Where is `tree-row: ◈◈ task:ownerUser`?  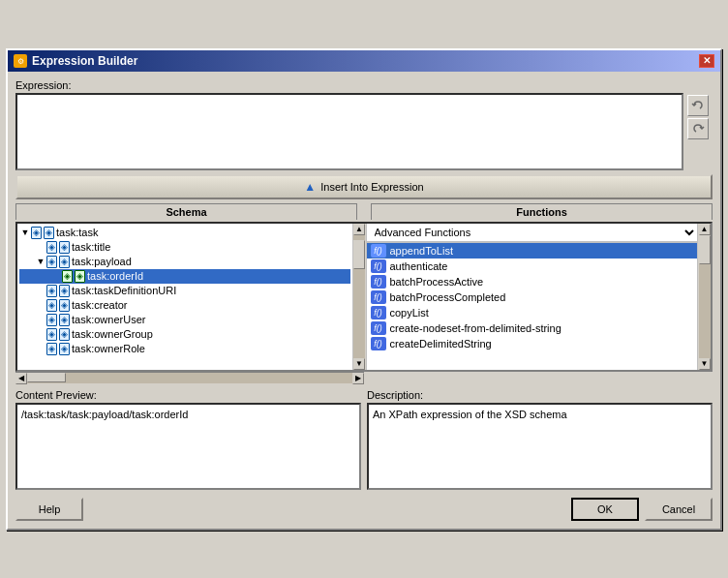
tree-row: ◈◈ task:ownerUser is located at coordinates (185, 319).